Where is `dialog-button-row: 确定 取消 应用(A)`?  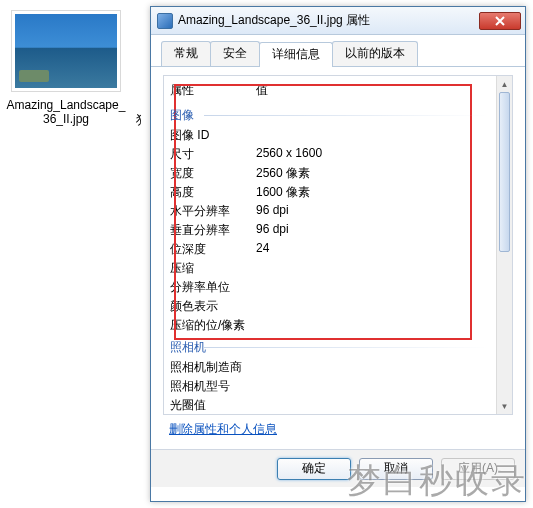 dialog-button-row: 确定 取消 应用(A) is located at coordinates (338, 468).